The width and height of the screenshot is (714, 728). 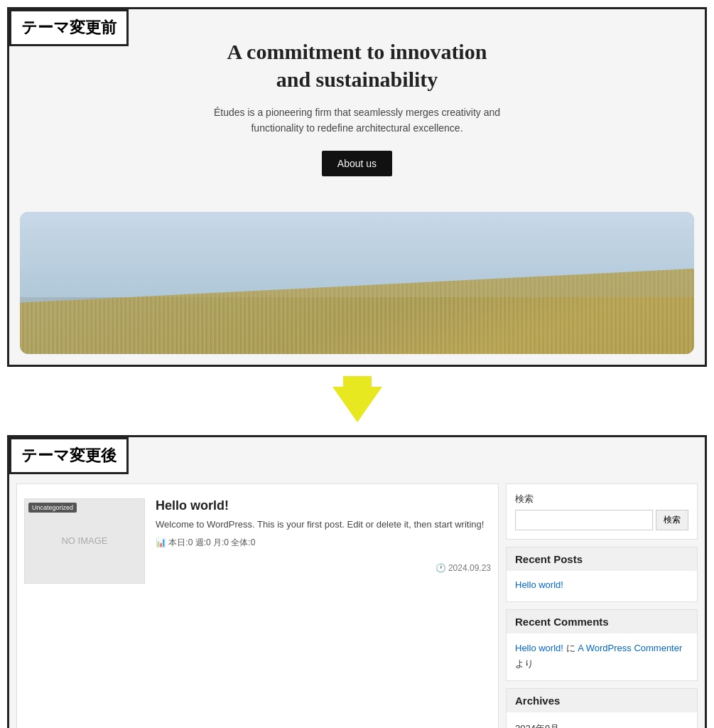 I want to click on comment-text-end: より, so click(x=524, y=664).